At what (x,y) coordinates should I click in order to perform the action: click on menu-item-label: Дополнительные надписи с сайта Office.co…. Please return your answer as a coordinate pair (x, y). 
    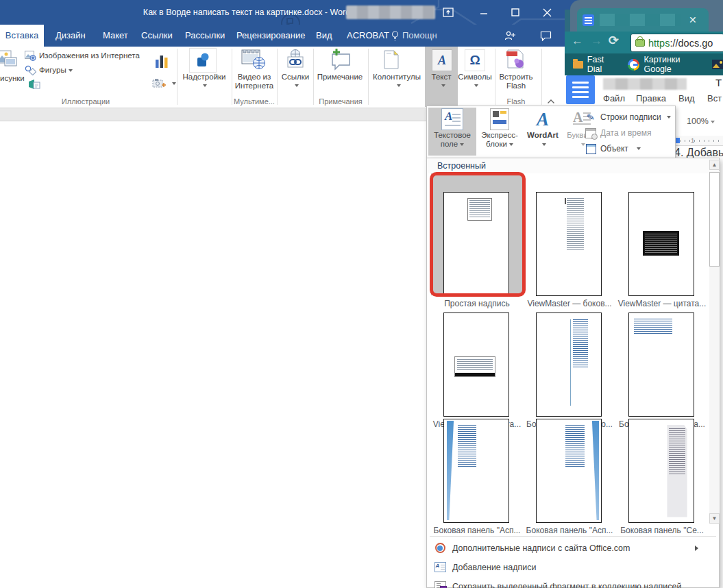
    Looking at the image, I should click on (541, 548).